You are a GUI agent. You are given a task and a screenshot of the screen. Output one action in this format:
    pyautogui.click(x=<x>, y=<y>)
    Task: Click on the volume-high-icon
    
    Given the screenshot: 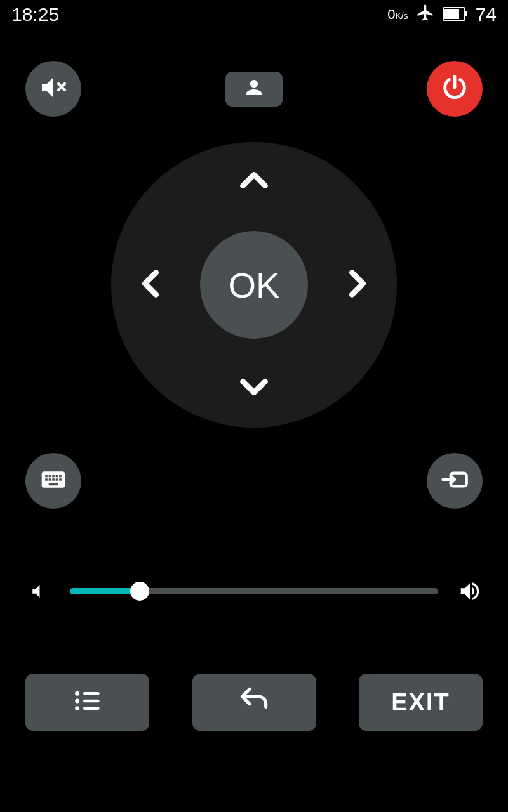 What is the action you would take?
    pyautogui.click(x=470, y=591)
    